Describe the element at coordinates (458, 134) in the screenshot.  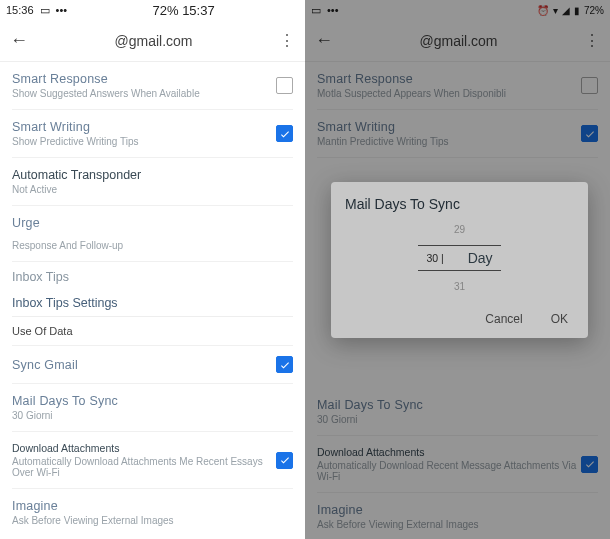
I see `setting-smart-writing: Smart Writing Mantin Predictive Writing …` at that location.